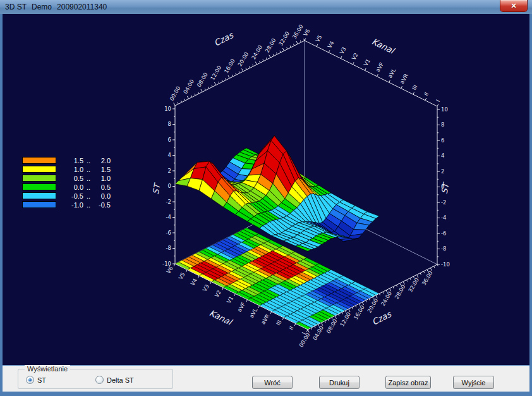  I want to click on radio-st-label: ST, so click(42, 380).